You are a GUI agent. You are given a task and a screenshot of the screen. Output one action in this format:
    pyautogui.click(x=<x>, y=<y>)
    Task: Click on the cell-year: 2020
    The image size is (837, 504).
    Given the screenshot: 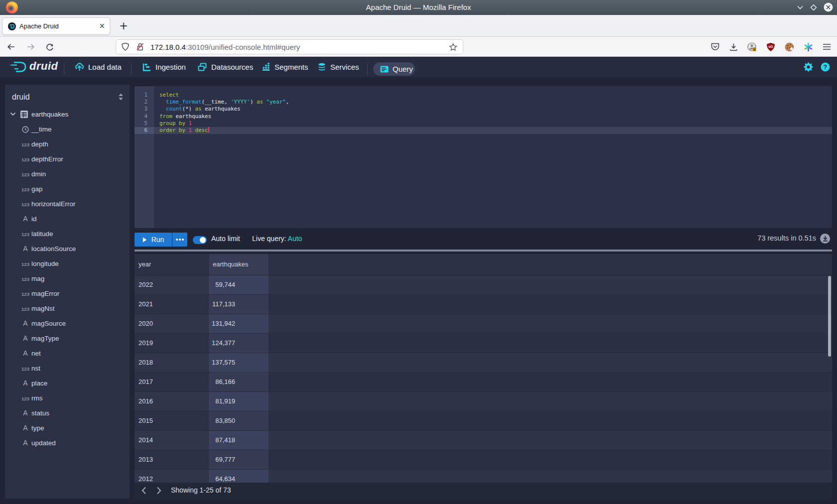 What is the action you would take?
    pyautogui.click(x=171, y=324)
    